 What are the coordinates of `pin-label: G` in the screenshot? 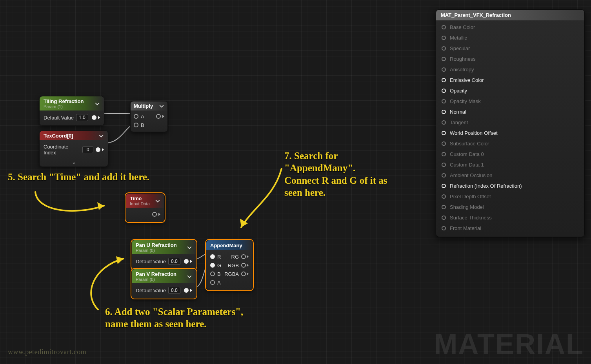 It's located at (219, 266).